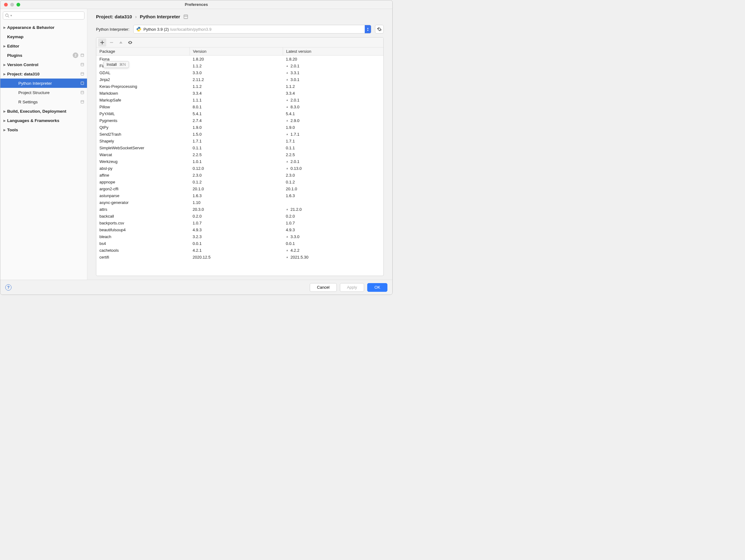  Describe the element at coordinates (44, 74) in the screenshot. I see `sidebar-item-project-data310: ▶Project: data310` at that location.